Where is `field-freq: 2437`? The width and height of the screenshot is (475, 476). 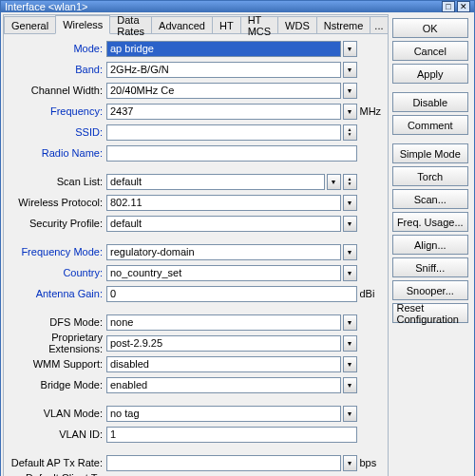 field-freq: 2437 is located at coordinates (232, 112).